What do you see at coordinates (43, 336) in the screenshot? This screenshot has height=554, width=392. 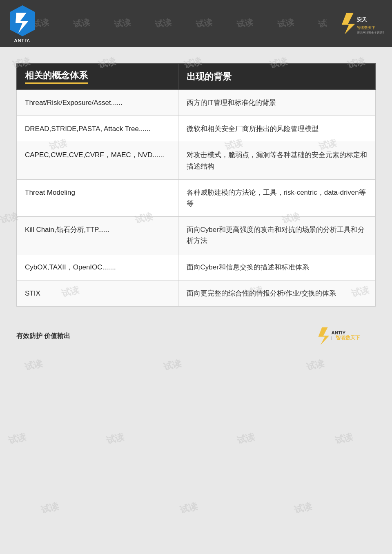 I see `footer-text: 有效防护 价值输出` at bounding box center [43, 336].